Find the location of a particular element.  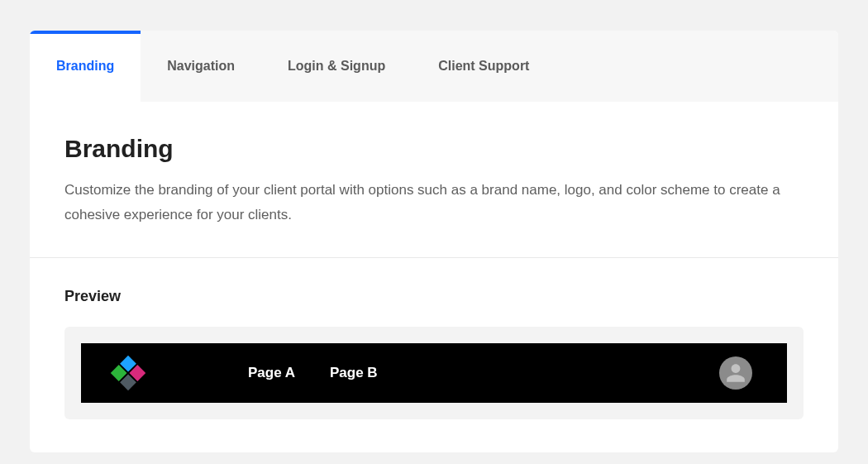

tab-client-support: Client Support is located at coordinates (484, 66).